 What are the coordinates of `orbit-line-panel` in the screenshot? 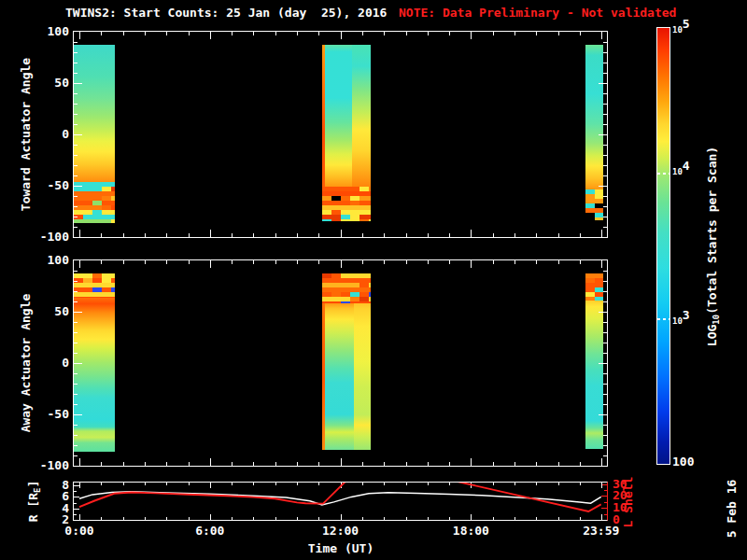 It's located at (340, 501).